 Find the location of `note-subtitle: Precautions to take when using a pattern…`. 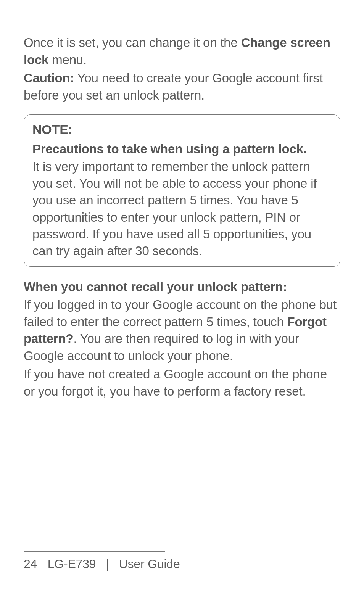

note-subtitle: Precautions to take when using a pattern… is located at coordinates (182, 149).